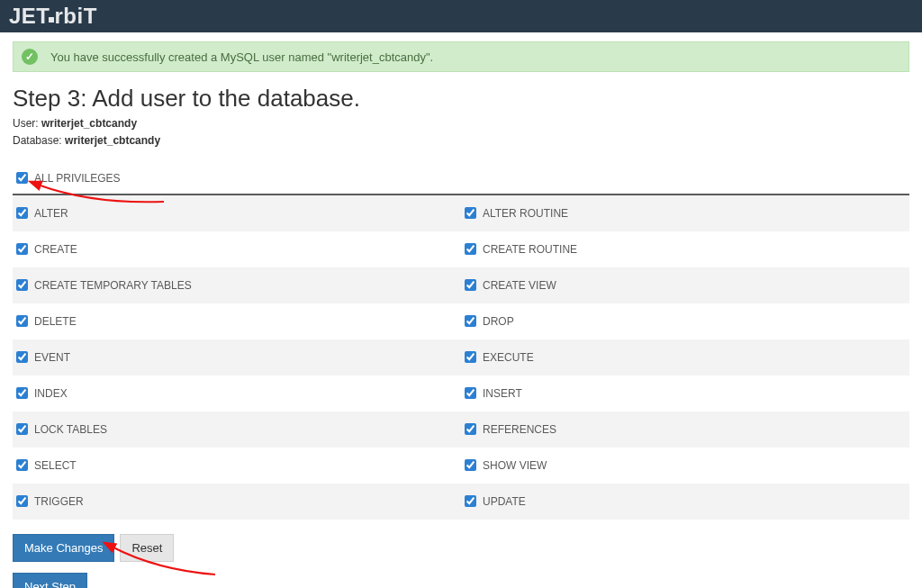 The width and height of the screenshot is (922, 588). I want to click on privilege-text: UPDATE, so click(504, 502).